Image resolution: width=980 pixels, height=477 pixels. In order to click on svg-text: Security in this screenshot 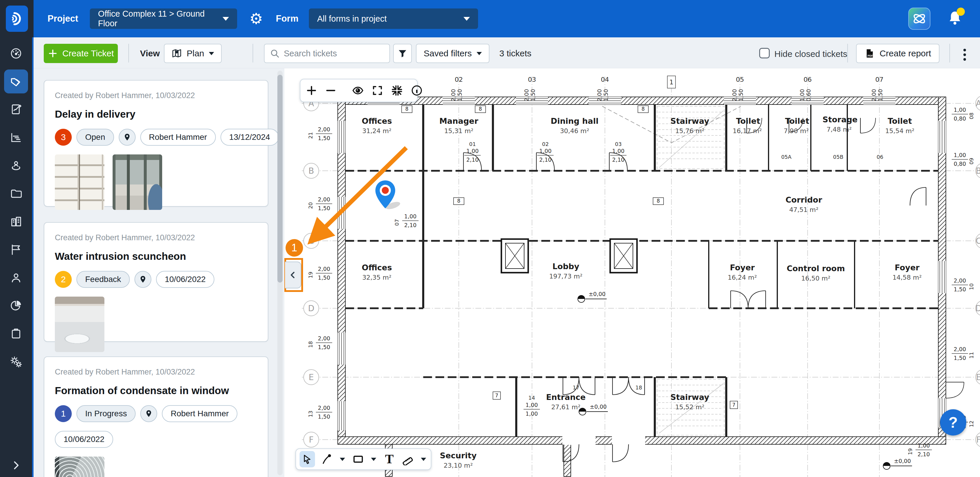, I will do `click(458, 456)`.